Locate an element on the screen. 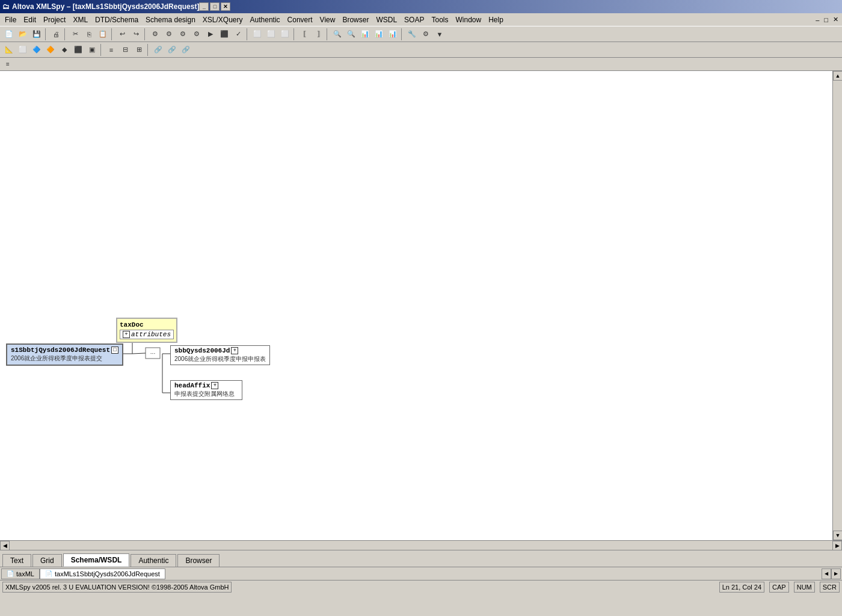 The image size is (842, 616). title-bar: 🗂 Altova XMLSpy – [taxMLs1SbbtjQysds2006… is located at coordinates (421, 7).